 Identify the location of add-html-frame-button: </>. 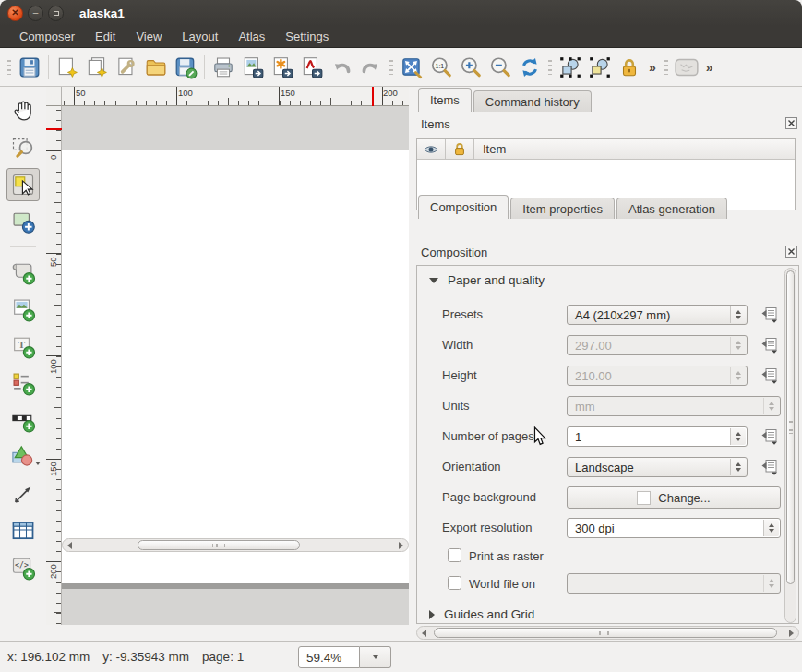
(23, 568).